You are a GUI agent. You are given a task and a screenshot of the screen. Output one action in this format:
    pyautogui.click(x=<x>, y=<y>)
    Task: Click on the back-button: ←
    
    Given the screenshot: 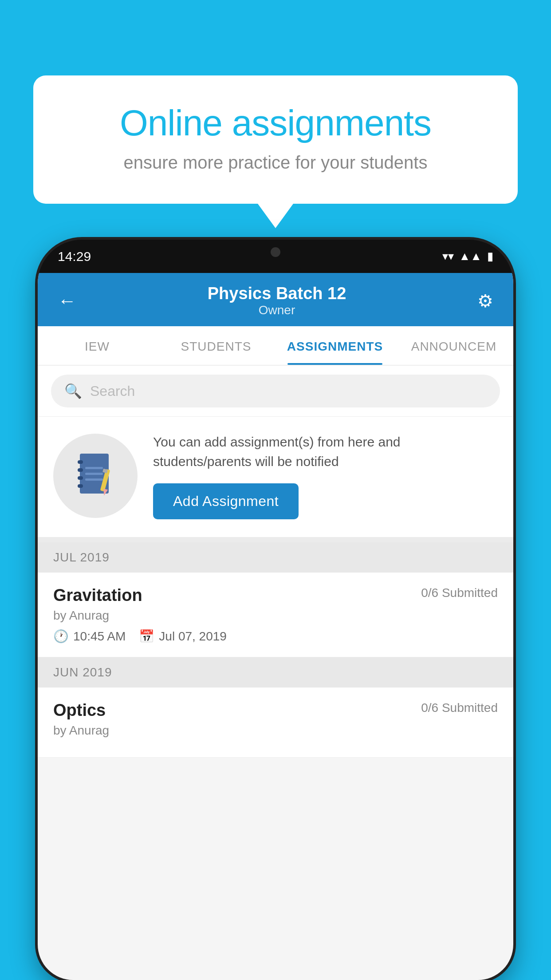 What is the action you would take?
    pyautogui.click(x=67, y=301)
    